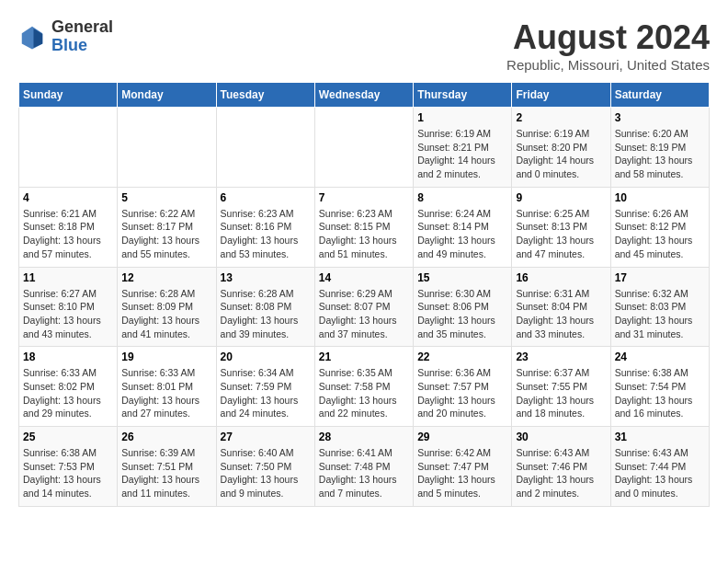 The width and height of the screenshot is (728, 563). Describe the element at coordinates (364, 315) in the screenshot. I see `day-info: Sunrise: 6:29 AM Sunset: 8:07 PM Dayligh…` at that location.